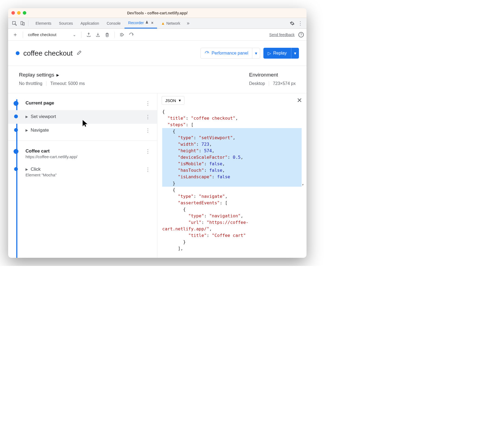  Describe the element at coordinates (173, 100) in the screenshot. I see `format-select: JSON ▾` at that location.